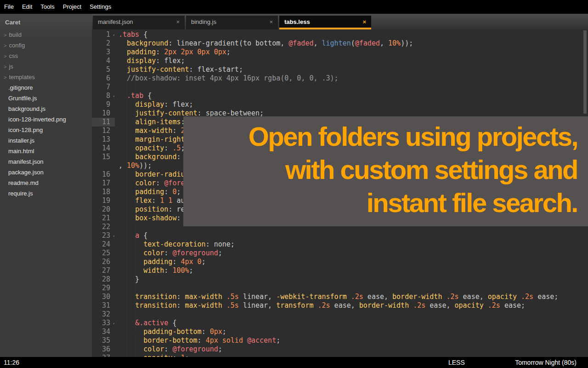  What do you see at coordinates (100, 7) in the screenshot?
I see `menu-settings: Settings` at bounding box center [100, 7].